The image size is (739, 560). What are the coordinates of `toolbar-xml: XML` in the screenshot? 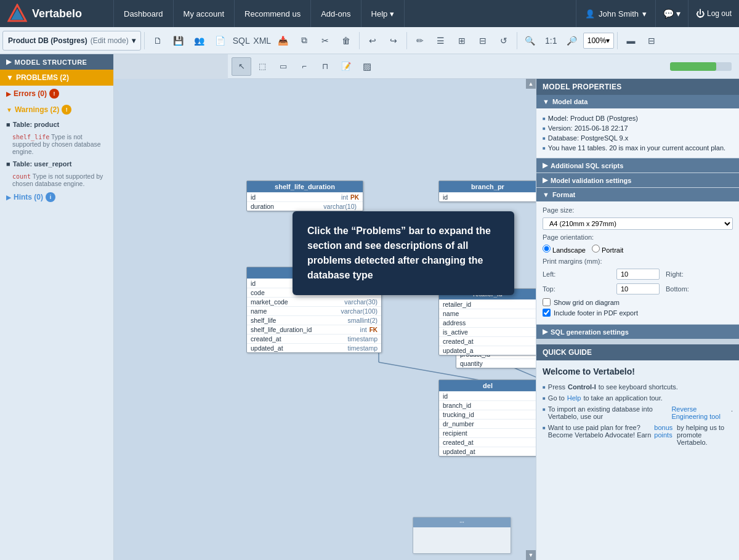 It's located at (262, 41).